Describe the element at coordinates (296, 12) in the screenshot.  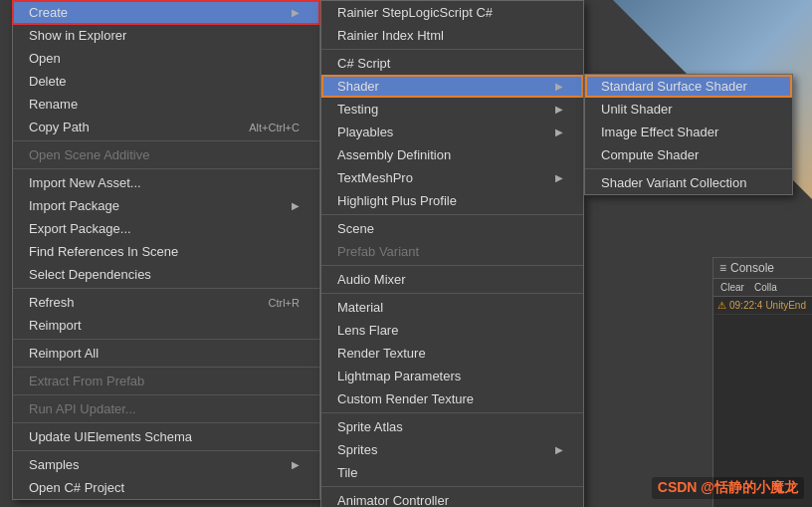
I see `create-arrow-icon: ▶` at that location.